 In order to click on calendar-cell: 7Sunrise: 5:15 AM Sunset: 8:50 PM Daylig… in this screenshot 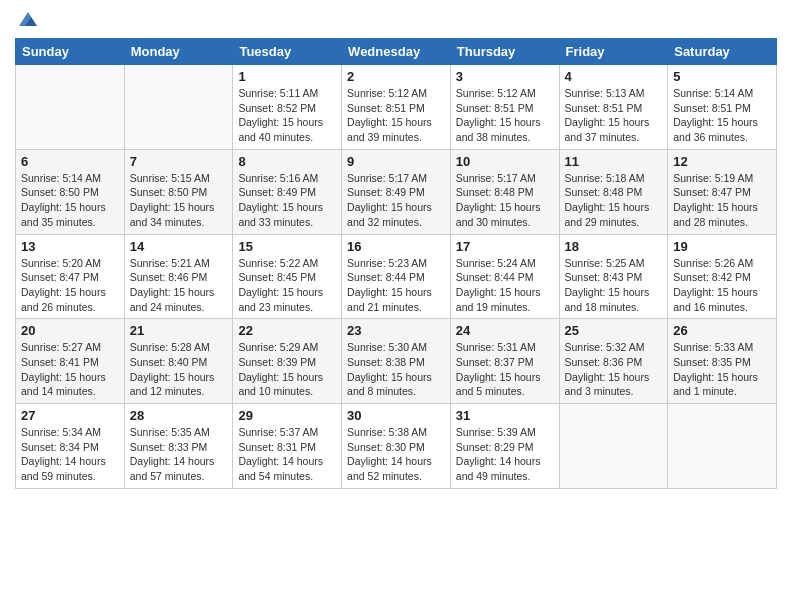, I will do `click(178, 192)`.